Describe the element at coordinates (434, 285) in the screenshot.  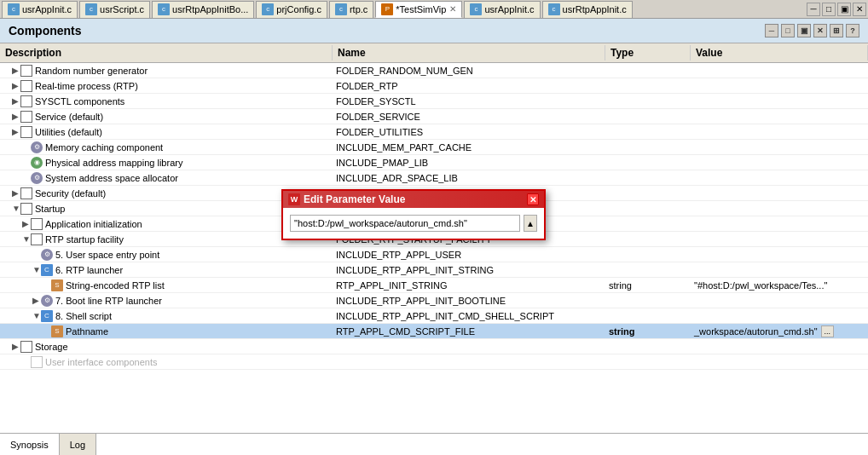
I see `table-row: ▶ S String-encoded RTP list RTP_APPL_INI…` at that location.